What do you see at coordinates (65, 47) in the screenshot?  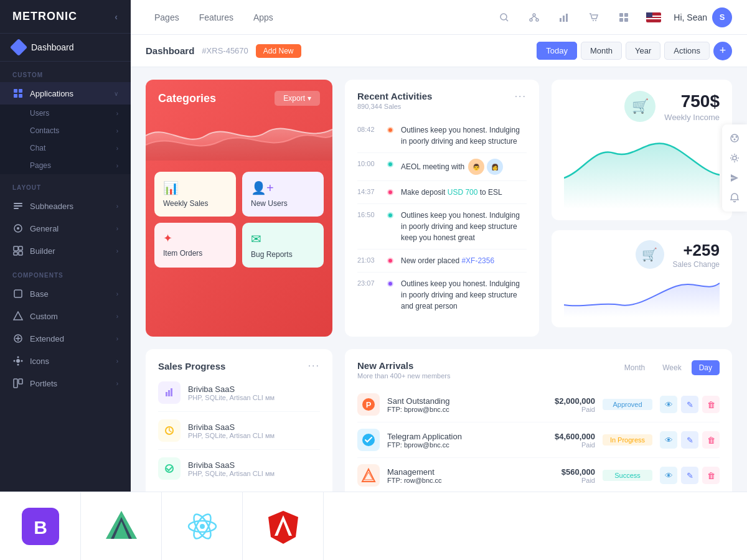 I see `sidebar-item-dashboard: Dashboard` at bounding box center [65, 47].